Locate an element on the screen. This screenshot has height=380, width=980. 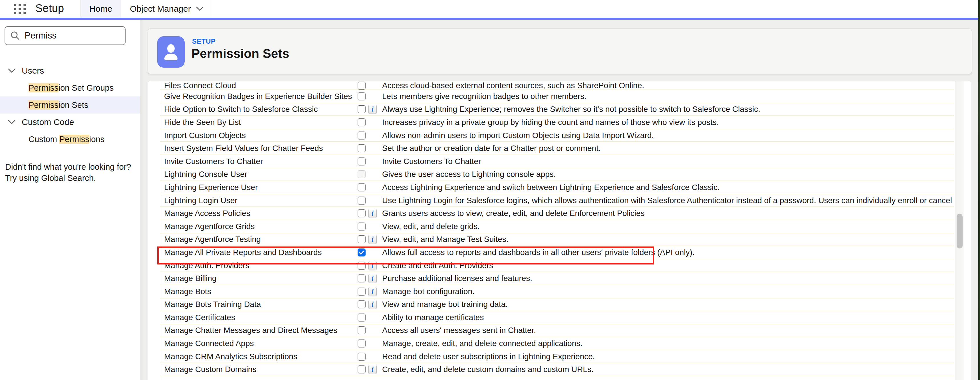
permission-description: Access Lightning Experience and switch b… is located at coordinates (551, 187).